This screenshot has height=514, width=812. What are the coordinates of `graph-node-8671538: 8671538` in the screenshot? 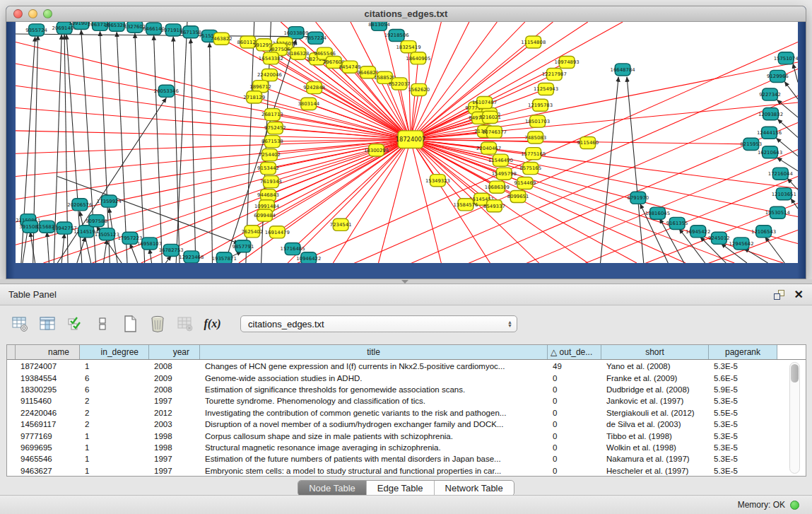 It's located at (273, 141).